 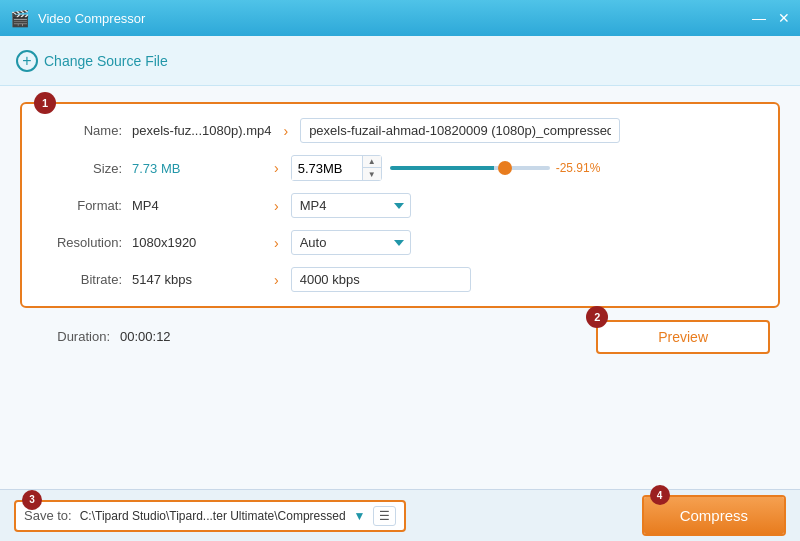 What do you see at coordinates (683, 337) in the screenshot?
I see `preview-area: 2 Preview` at bounding box center [683, 337].